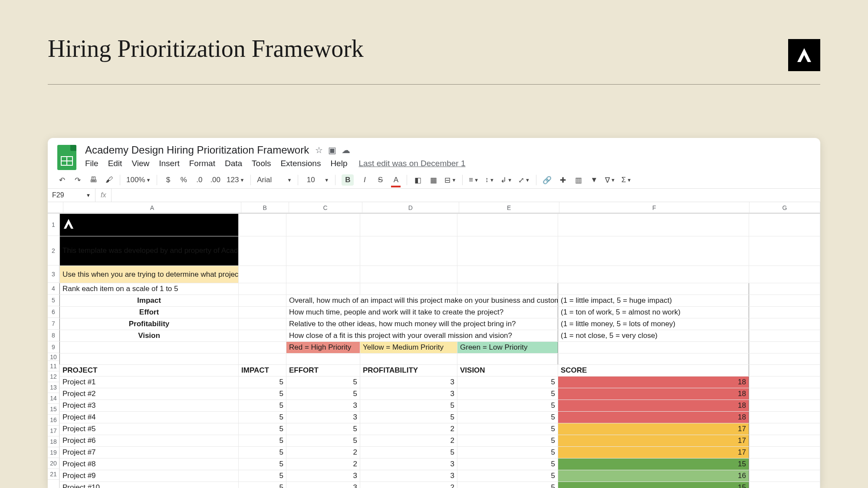 This screenshot has width=868, height=488. Describe the element at coordinates (53, 347) in the screenshot. I see `row-header: 9` at that location.